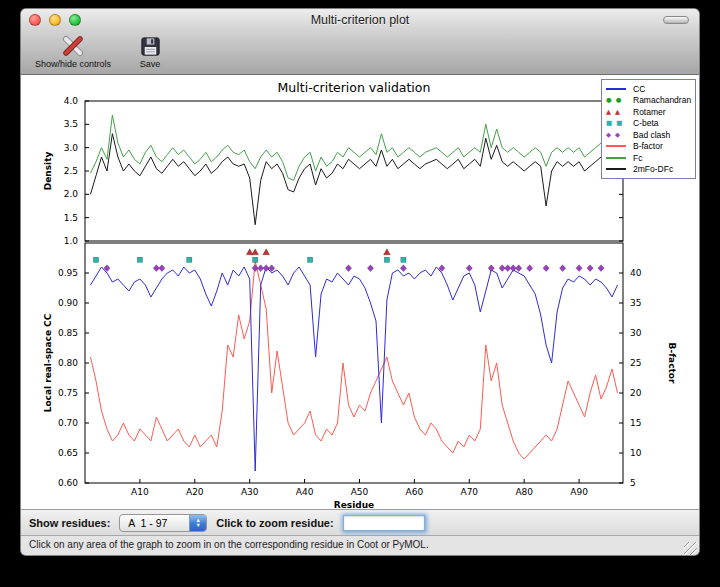 This screenshot has height=587, width=720. What do you see at coordinates (71, 218) in the screenshot?
I see `tick-label: 1.5` at bounding box center [71, 218].